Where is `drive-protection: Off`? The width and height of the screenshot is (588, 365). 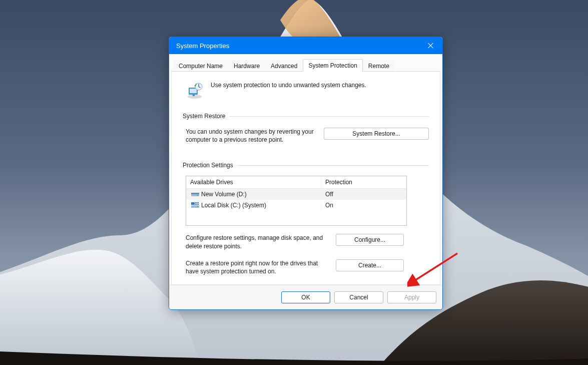 drive-protection: Off is located at coordinates (364, 194).